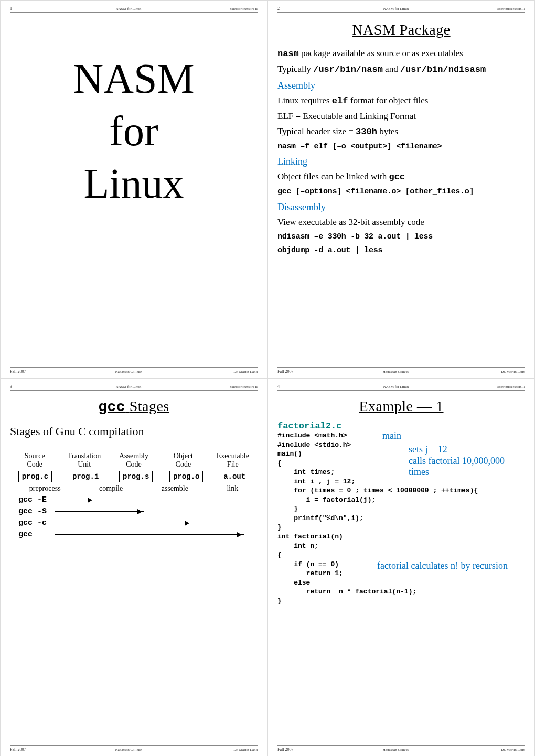 The width and height of the screenshot is (535, 756). Describe the element at coordinates (134, 489) in the screenshot. I see `op-labels: preprocess compile assemble link` at that location.